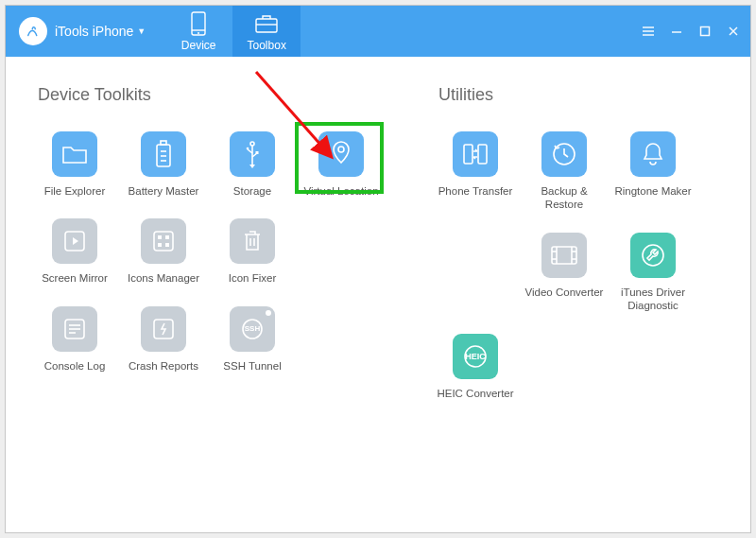 The image size is (756, 538). What do you see at coordinates (677, 31) in the screenshot?
I see `minimize-icon` at bounding box center [677, 31].